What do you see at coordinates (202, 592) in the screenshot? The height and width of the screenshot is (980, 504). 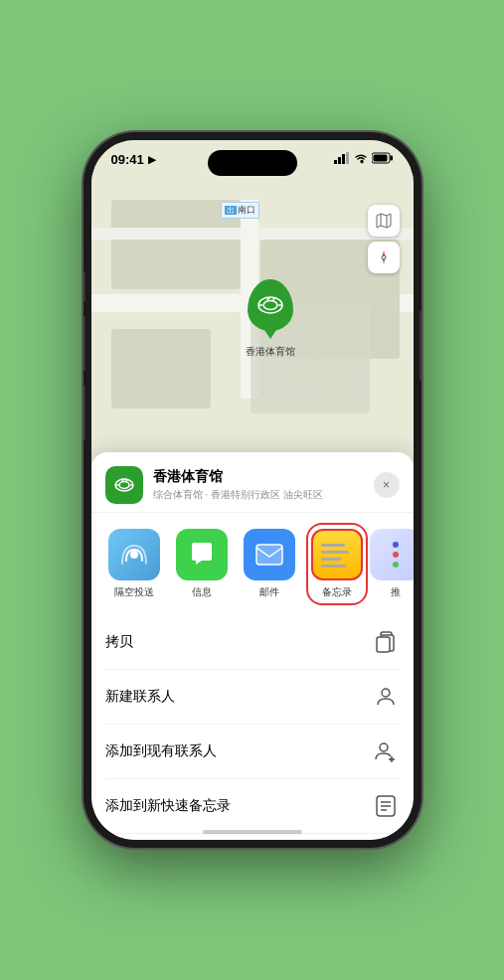 I see `messages-label: 信息` at bounding box center [202, 592].